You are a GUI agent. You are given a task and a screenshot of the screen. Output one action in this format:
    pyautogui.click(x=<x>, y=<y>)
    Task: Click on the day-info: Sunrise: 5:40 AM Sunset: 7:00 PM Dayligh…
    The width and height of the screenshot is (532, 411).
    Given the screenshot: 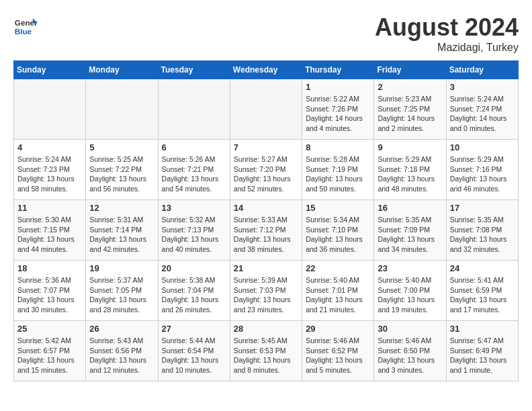 What is the action you would take?
    pyautogui.click(x=410, y=295)
    